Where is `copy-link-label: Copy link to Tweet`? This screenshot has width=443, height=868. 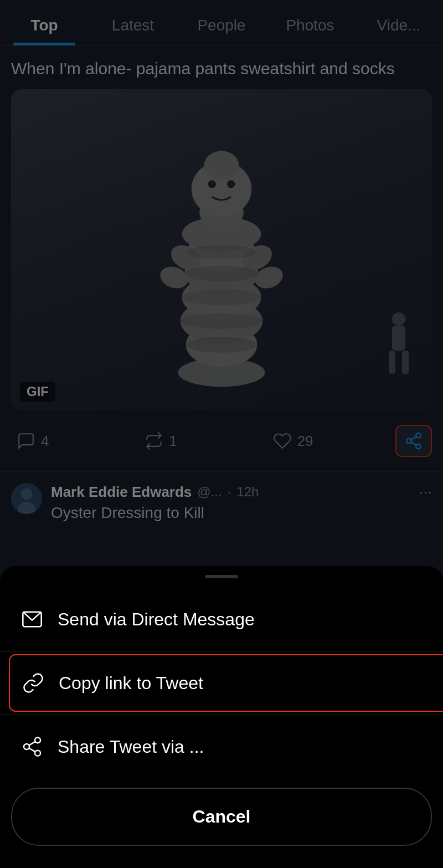 copy-link-label: Copy link to Tweet is located at coordinates (131, 684).